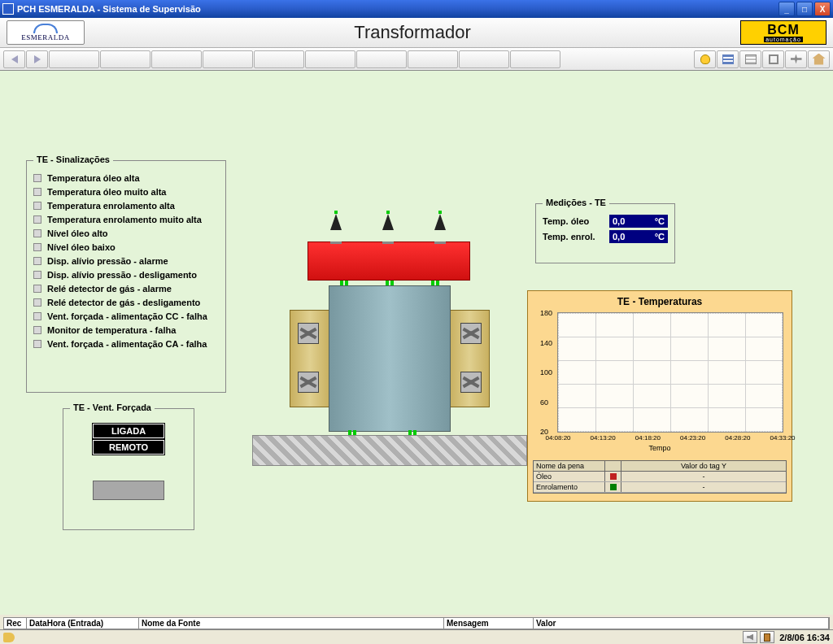 The height and width of the screenshot is (644, 833). I want to click on vent-on-button: LIGADA, so click(129, 431).